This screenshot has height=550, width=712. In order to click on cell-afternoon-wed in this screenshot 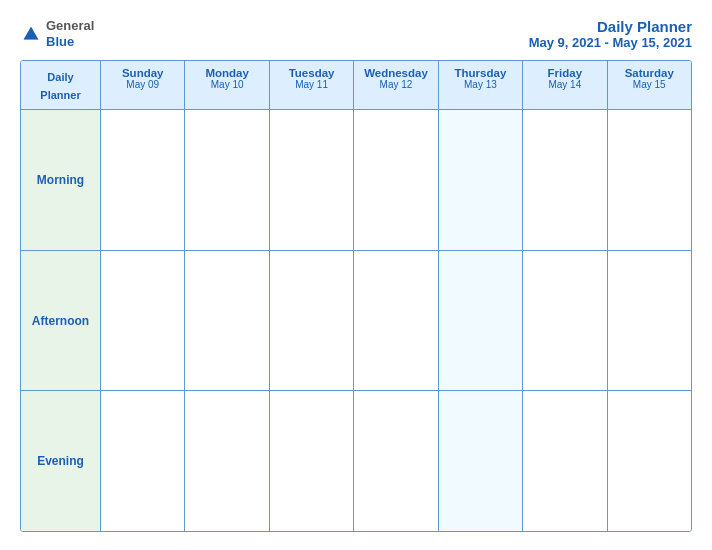, I will do `click(396, 321)`.